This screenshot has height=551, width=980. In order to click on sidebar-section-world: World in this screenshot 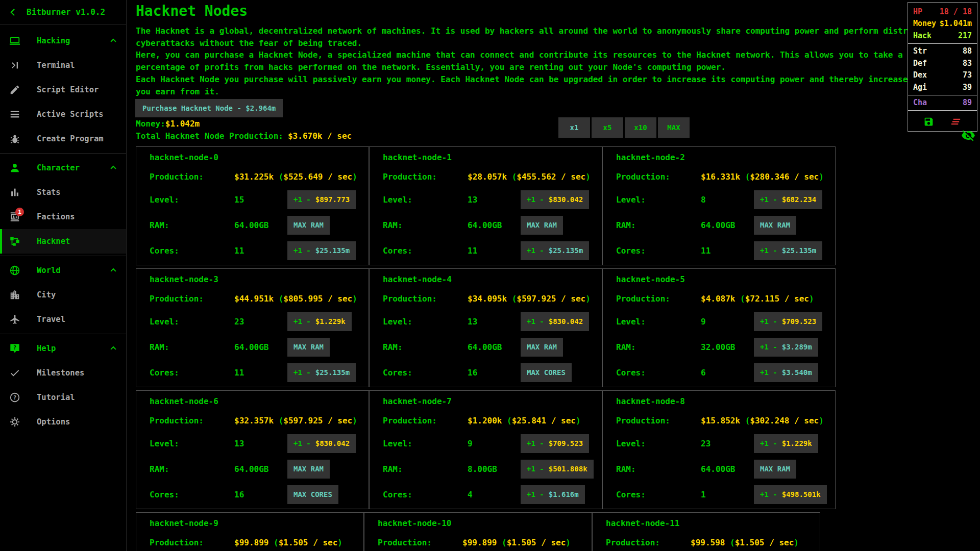, I will do `click(63, 270)`.